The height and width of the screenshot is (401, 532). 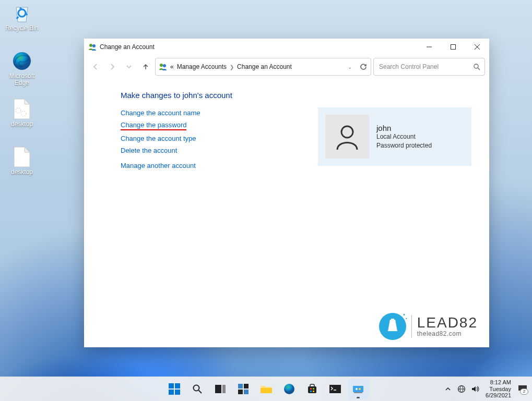 What do you see at coordinates (174, 389) in the screenshot?
I see `windows-logo-icon` at bounding box center [174, 389].